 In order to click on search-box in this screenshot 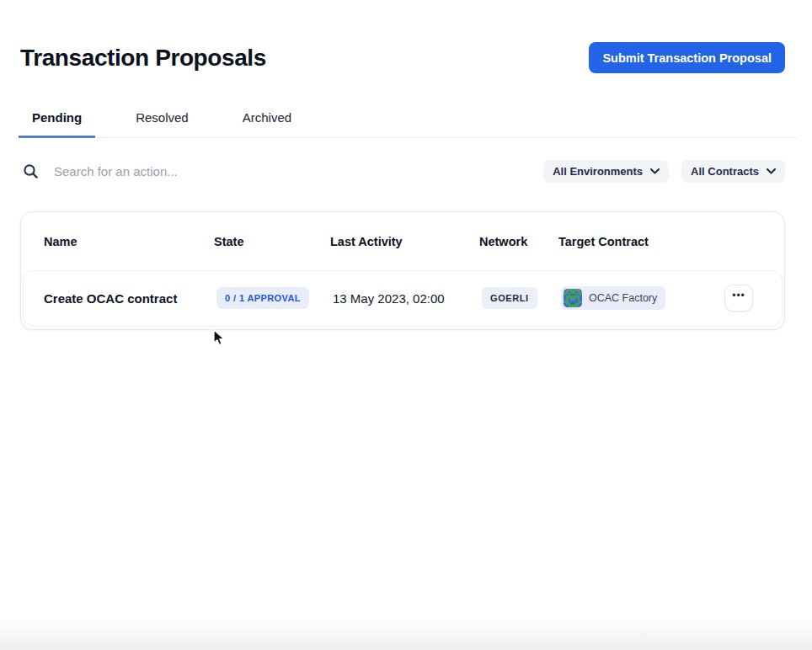, I will do `click(283, 172)`.